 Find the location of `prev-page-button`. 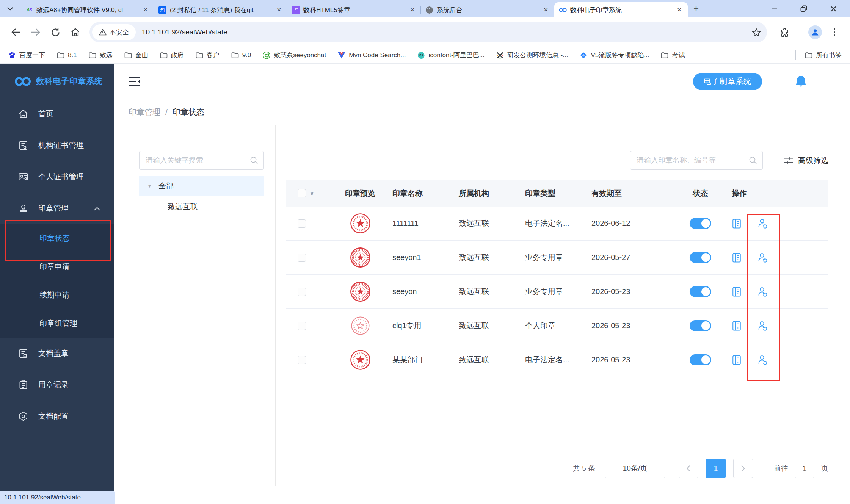

prev-page-button is located at coordinates (688, 468).